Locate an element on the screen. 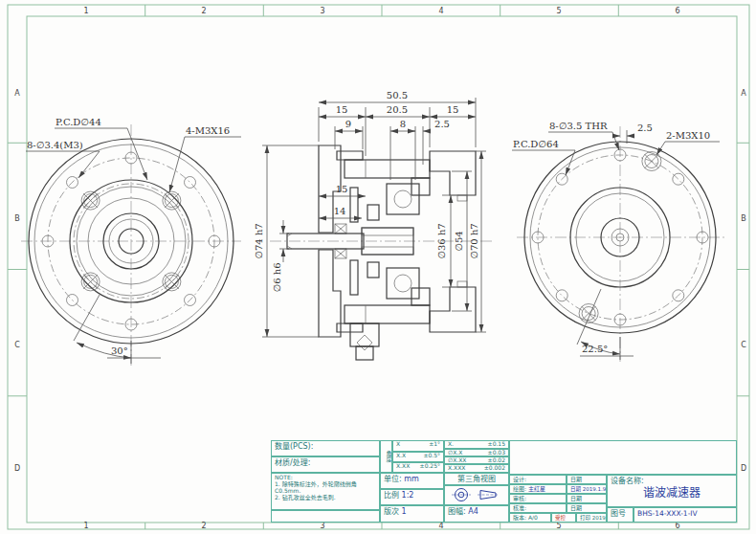 This screenshot has width=756, height=534. front-pcd-label: P.C.D∅44 is located at coordinates (78, 122).